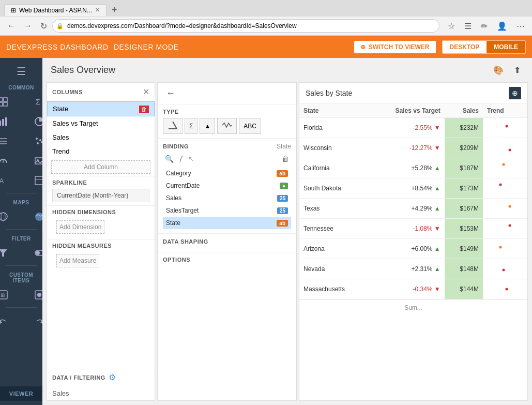 The width and height of the screenshot is (532, 405). Describe the element at coordinates (144, 109) in the screenshot. I see `column-state-del-btn: 🗑` at that location.